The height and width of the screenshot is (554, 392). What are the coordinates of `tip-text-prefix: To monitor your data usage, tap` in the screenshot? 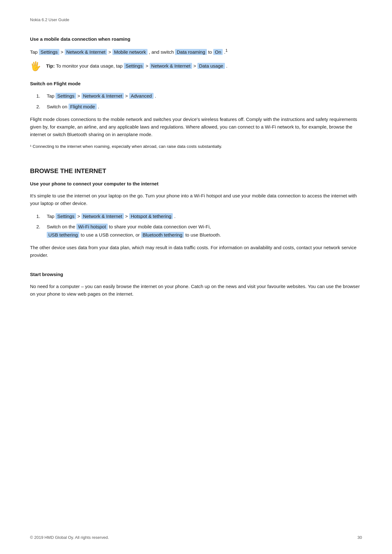 It's located at (90, 66).